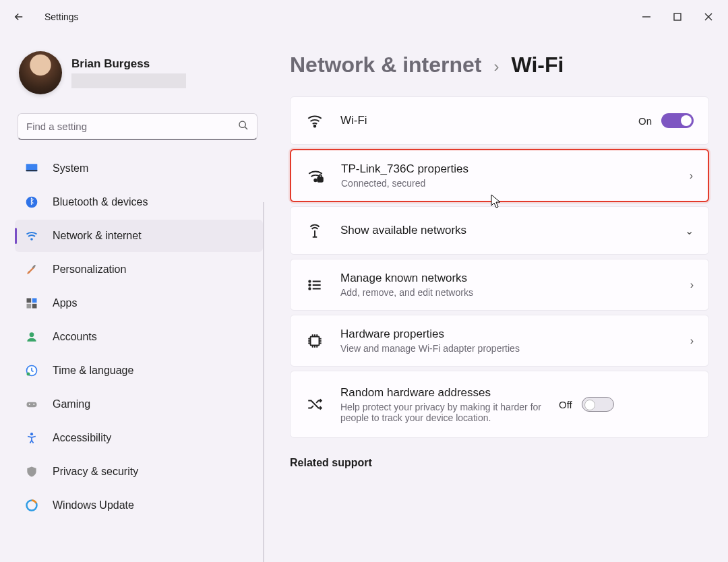 Image resolution: width=728 pixels, height=562 pixels. Describe the element at coordinates (243, 127) in the screenshot. I see `search-icon` at that location.